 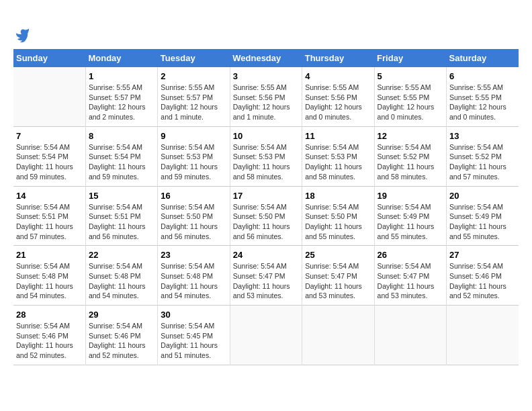 I want to click on calendar-cell: 1Sunrise: 5:55 AMSunset: 5:57 PMDaylight…, so click(x=121, y=97).